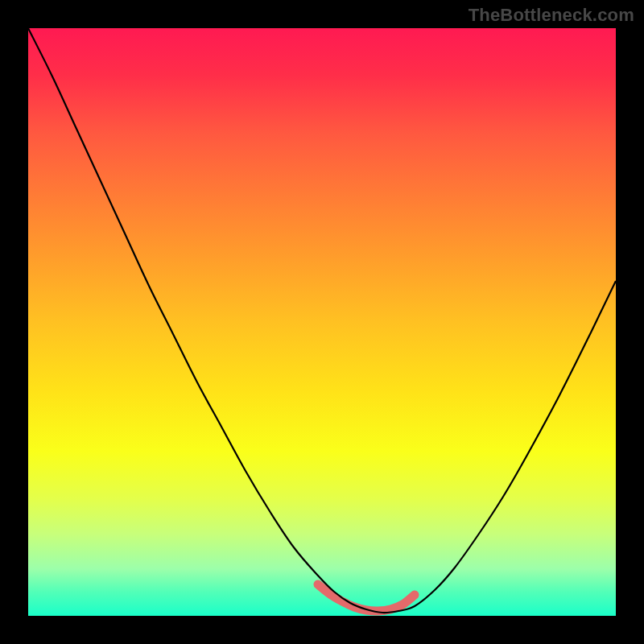 Image resolution: width=644 pixels, height=644 pixels. I want to click on valley-highlight-path, so click(366, 597).